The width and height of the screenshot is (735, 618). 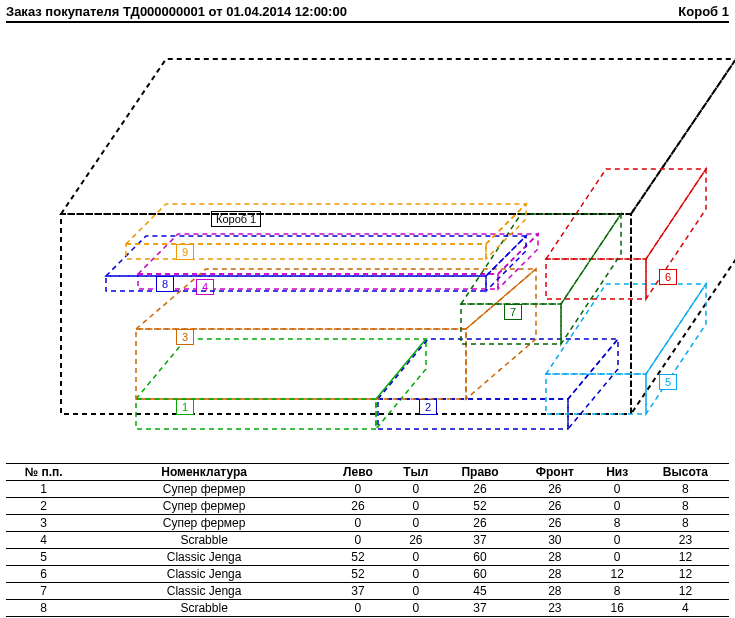 I want to click on table-header: Лево, so click(x=358, y=472).